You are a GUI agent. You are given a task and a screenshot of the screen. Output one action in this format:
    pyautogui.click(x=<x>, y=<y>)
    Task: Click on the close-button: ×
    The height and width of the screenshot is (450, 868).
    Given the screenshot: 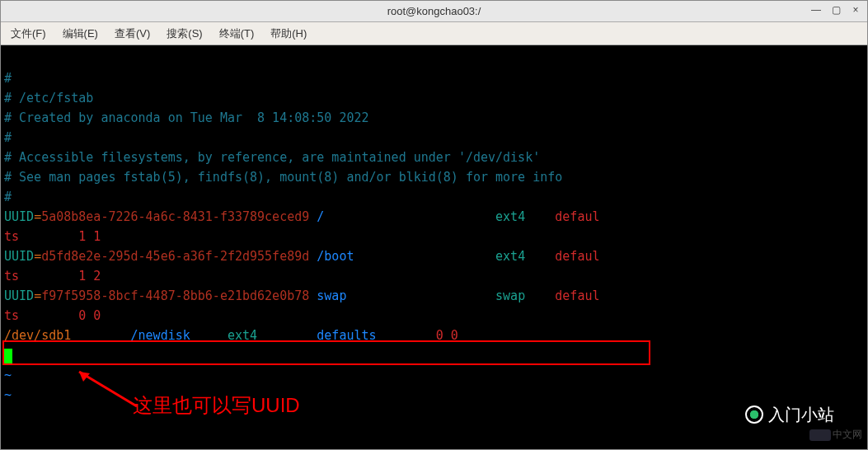 What is the action you would take?
    pyautogui.click(x=856, y=10)
    